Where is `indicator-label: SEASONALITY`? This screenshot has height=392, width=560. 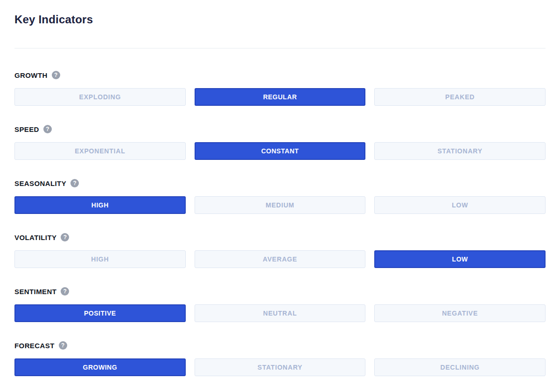 indicator-label: SEASONALITY is located at coordinates (40, 184).